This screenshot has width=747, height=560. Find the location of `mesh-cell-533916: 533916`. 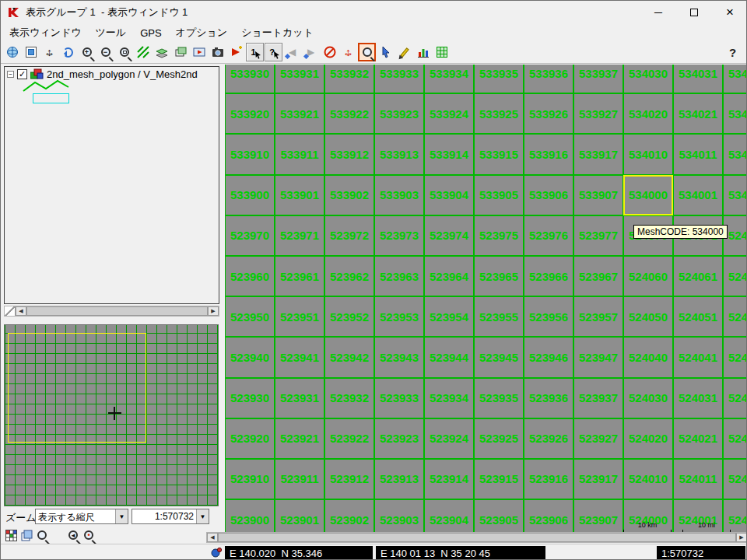

mesh-cell-533916: 533916 is located at coordinates (549, 154).